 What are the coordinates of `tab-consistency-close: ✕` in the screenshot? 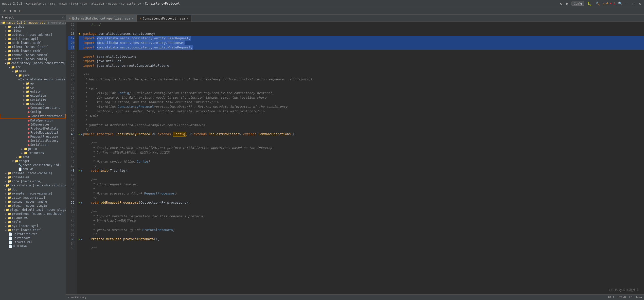 It's located at (188, 18).